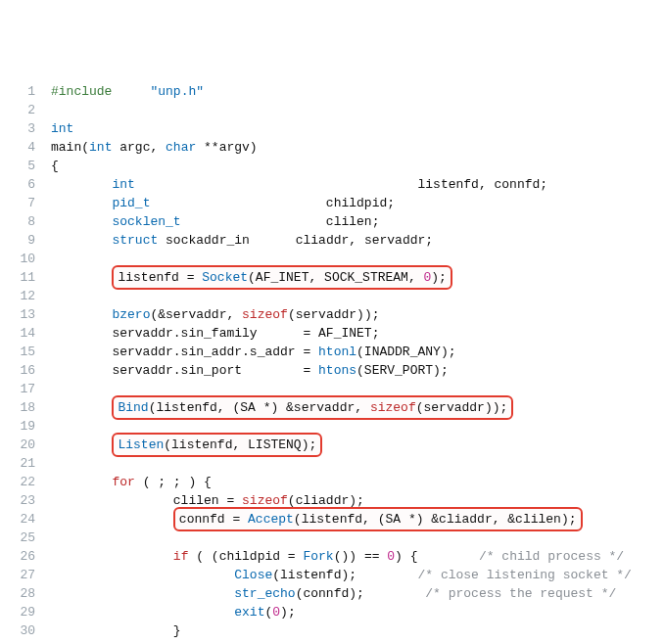 The width and height of the screenshot is (665, 644). What do you see at coordinates (217, 444) in the screenshot?
I see `highlight-box: Listen(listenfd, LISTENQ);` at bounding box center [217, 444].